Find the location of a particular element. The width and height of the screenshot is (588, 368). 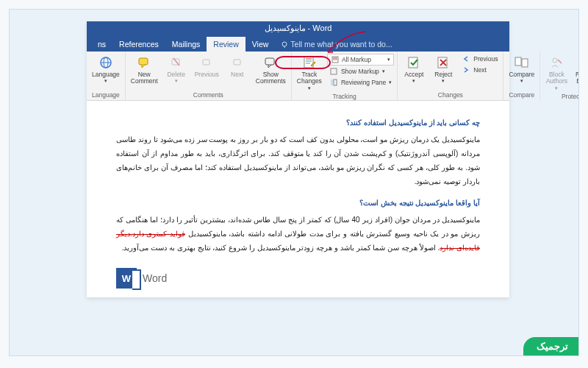

tell-me-search: Tell me what you want to do... is located at coordinates (337, 44).